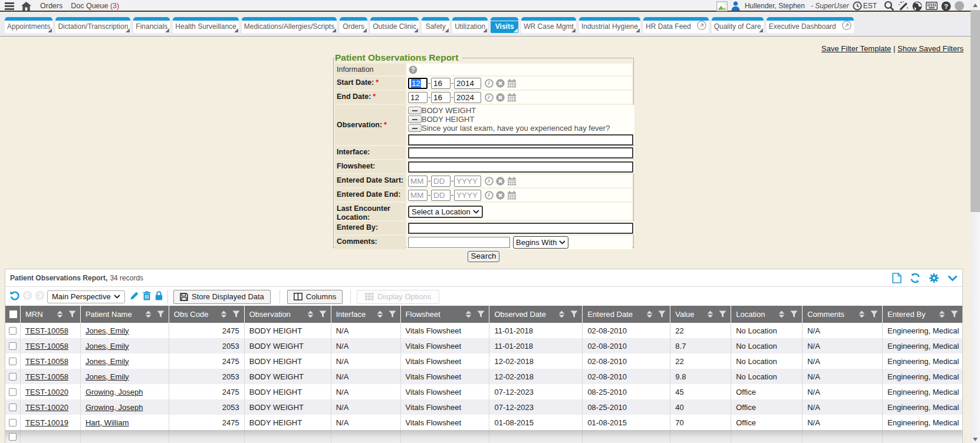  What do you see at coordinates (975, 111) in the screenshot?
I see `scrollbar-thumb` at bounding box center [975, 111].